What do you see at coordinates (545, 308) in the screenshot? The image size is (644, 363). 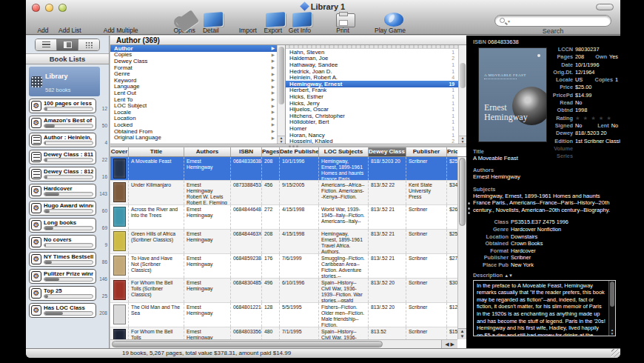 I see `description-box: In the preface to A Moveable Feast, Hemi…` at bounding box center [545, 308].